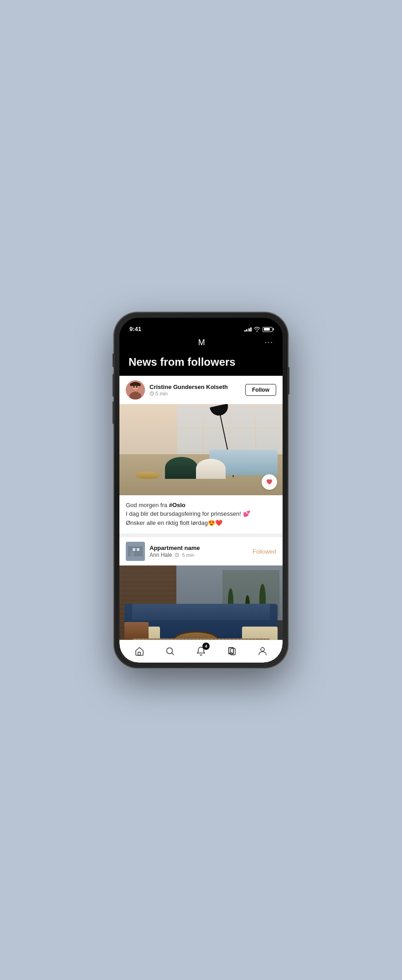  I want to click on bottom-navigation: 4, so click(201, 651).